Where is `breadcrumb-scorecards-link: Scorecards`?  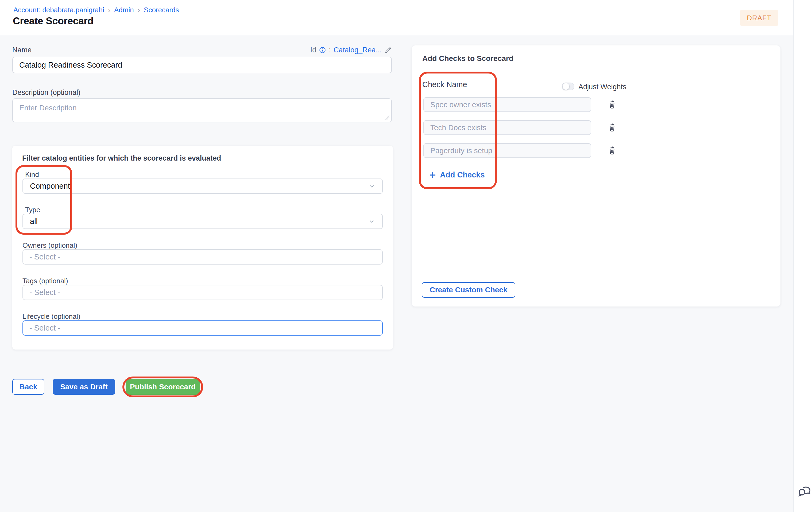 breadcrumb-scorecards-link: Scorecards is located at coordinates (161, 10).